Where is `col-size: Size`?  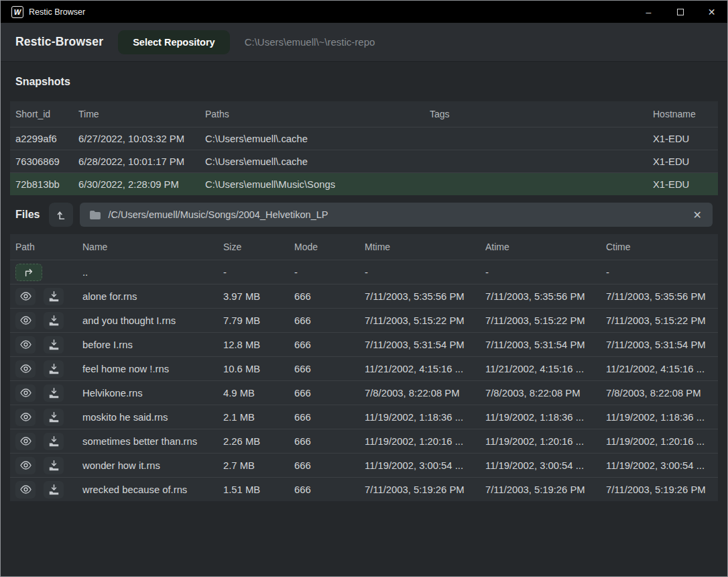
col-size: Size is located at coordinates (259, 247).